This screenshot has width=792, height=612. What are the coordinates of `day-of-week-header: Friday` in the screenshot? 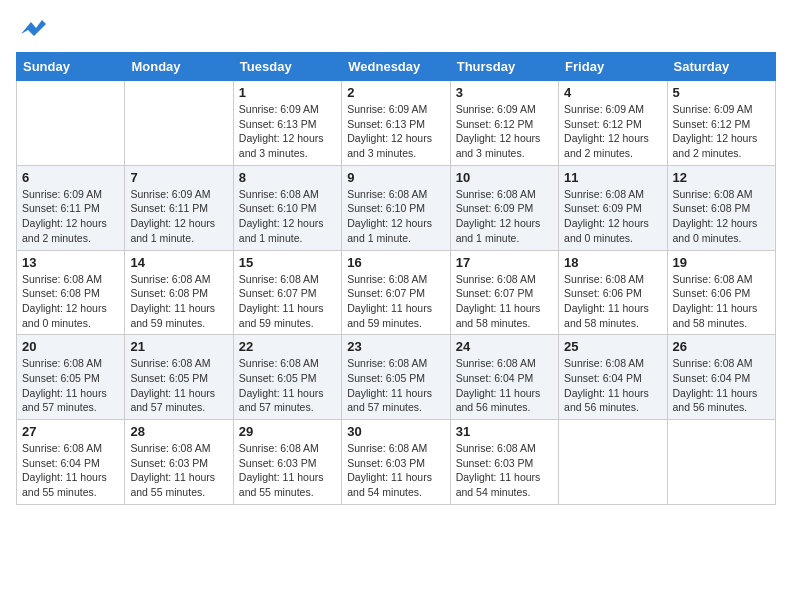 It's located at (613, 67).